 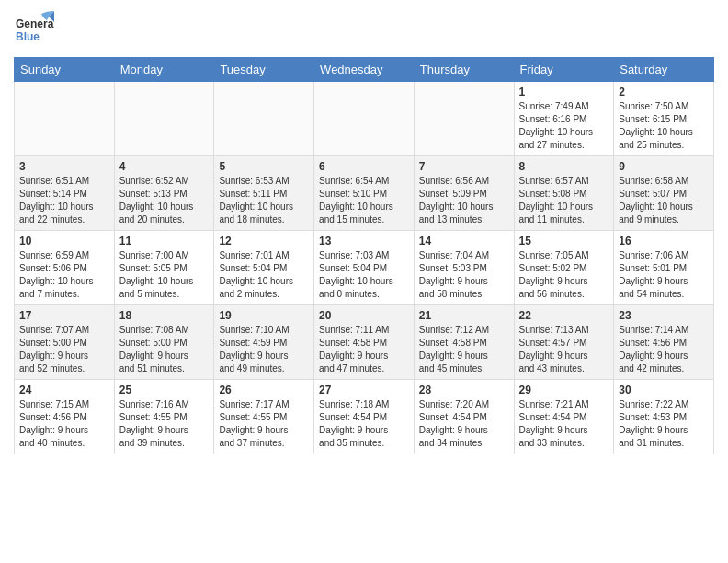 What do you see at coordinates (164, 269) in the screenshot?
I see `calendar-cell: 11Sunrise: 7:00 AM Sunset: 5:05 PM Dayli…` at bounding box center [164, 269].